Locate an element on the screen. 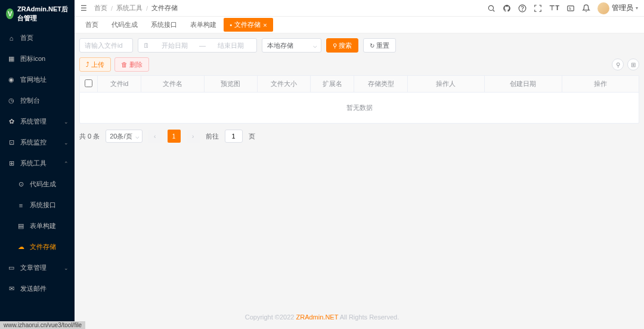 This screenshot has width=644, height=329. tab-formbuild: 表单构建 is located at coordinates (203, 25).